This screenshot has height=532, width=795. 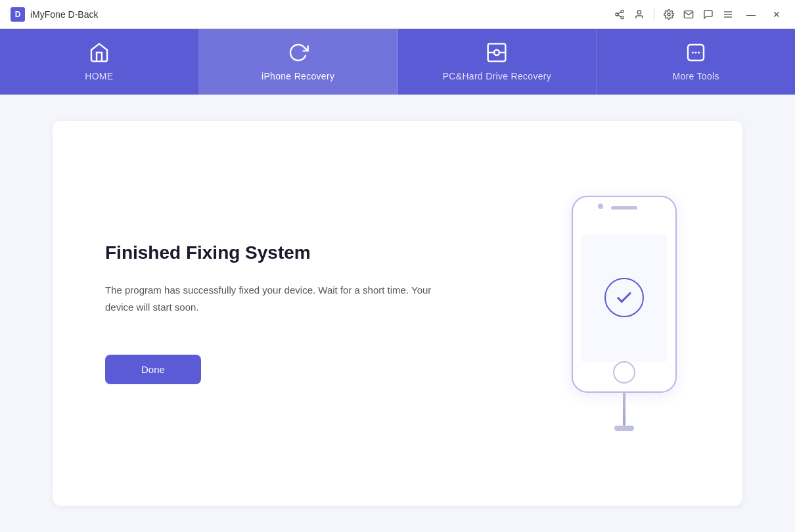 What do you see at coordinates (620, 14) in the screenshot?
I see `share-icon` at bounding box center [620, 14].